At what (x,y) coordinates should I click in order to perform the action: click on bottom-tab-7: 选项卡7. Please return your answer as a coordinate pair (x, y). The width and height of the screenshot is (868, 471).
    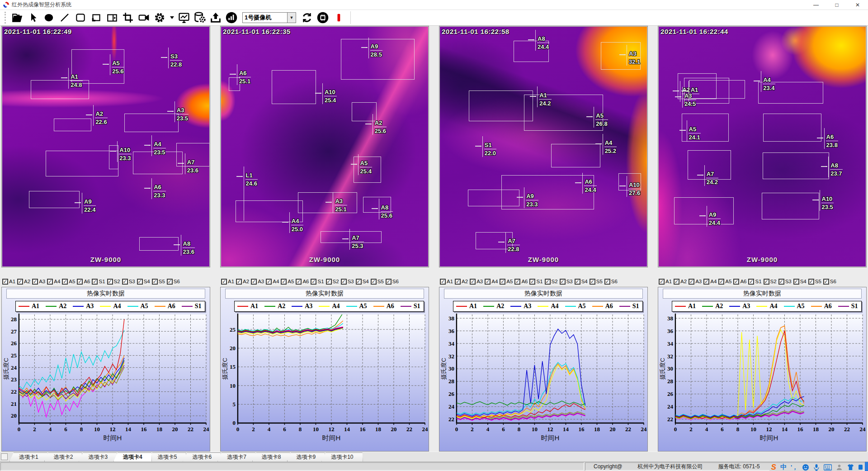
    Looking at the image, I should click on (237, 457).